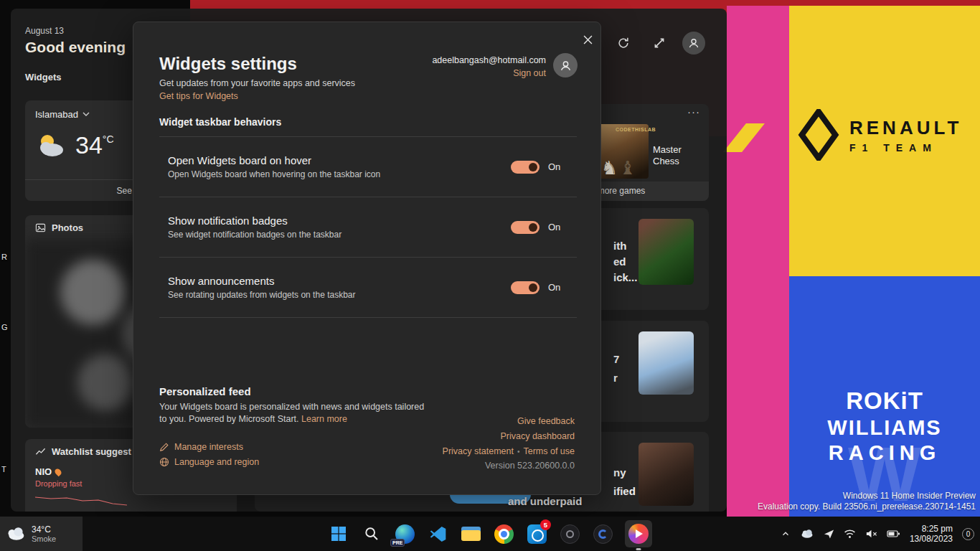  Describe the element at coordinates (565, 65) in the screenshot. I see `account-avatar` at that location.